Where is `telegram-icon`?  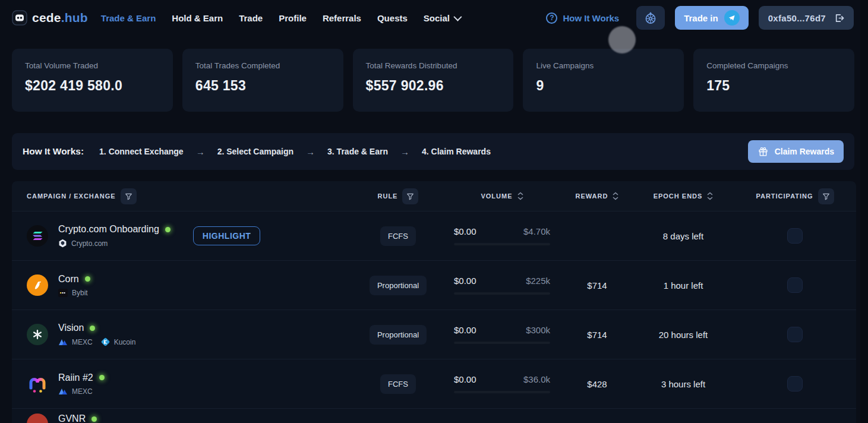
telegram-icon is located at coordinates (732, 18).